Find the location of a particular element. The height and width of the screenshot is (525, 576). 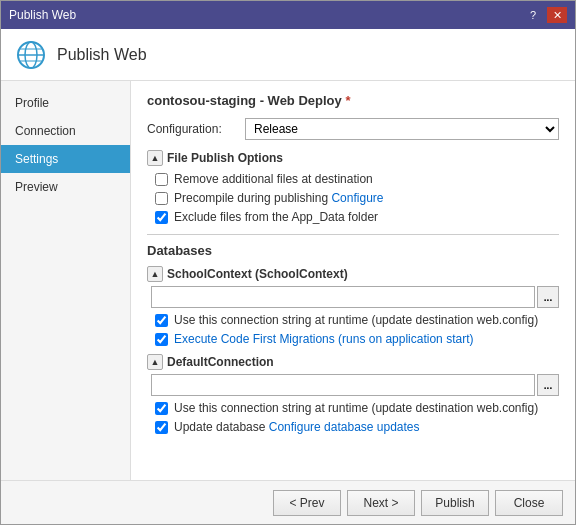

sidebar-item-preview: Preview is located at coordinates (66, 187).